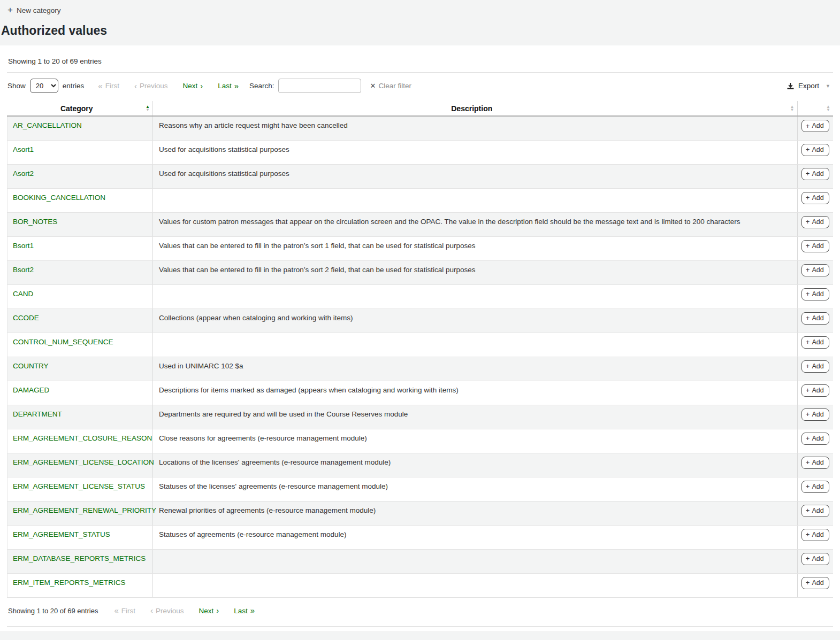 This screenshot has height=640, width=840. I want to click on category-cell: BOOKING_CANCELLATION, so click(80, 200).